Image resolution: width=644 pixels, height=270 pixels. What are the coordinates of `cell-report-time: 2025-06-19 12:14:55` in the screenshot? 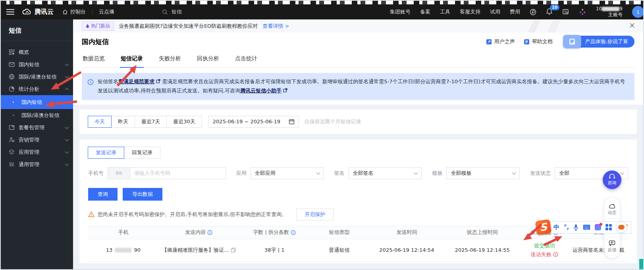 It's located at (482, 250).